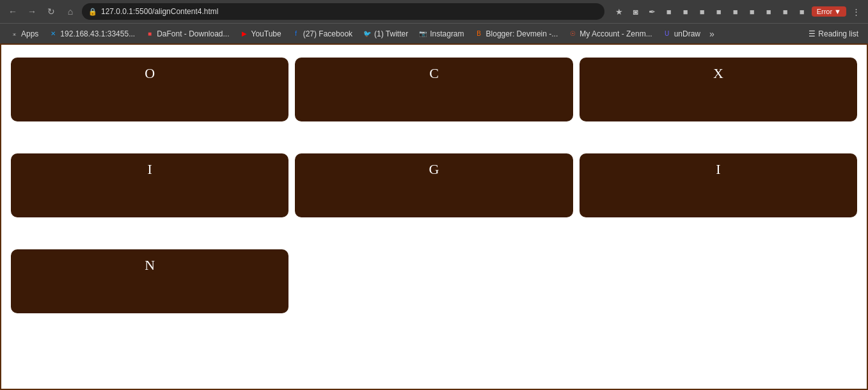  Describe the element at coordinates (719, 12) in the screenshot. I see `ext4-btn: ■` at that location.